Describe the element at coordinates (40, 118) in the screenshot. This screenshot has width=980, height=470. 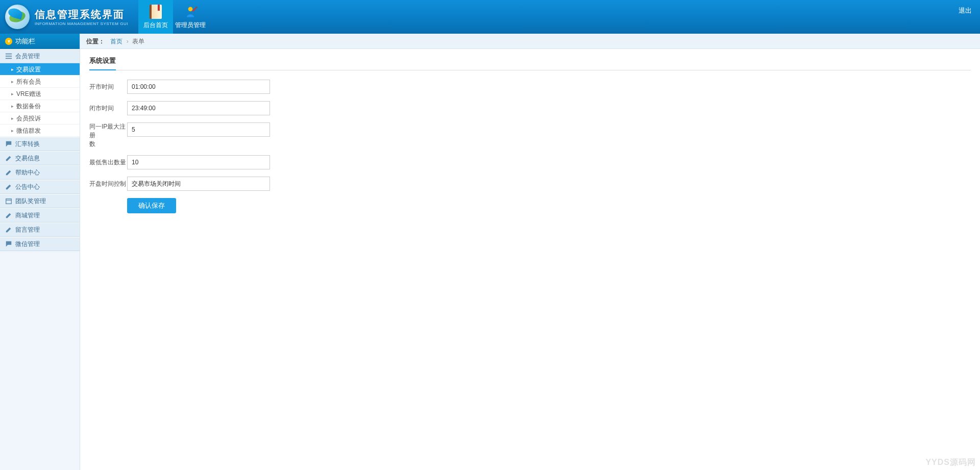
I see `sidebar-item-complaint: 会员投诉` at that location.